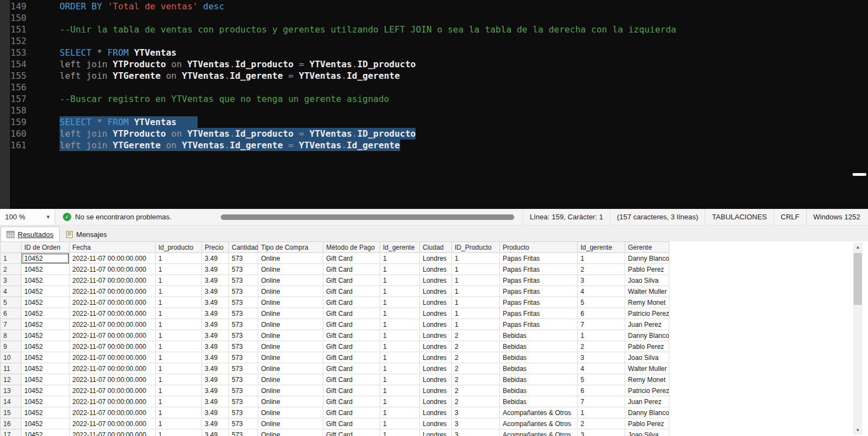  I want to click on grid-cell: Papas Fritas, so click(539, 314).